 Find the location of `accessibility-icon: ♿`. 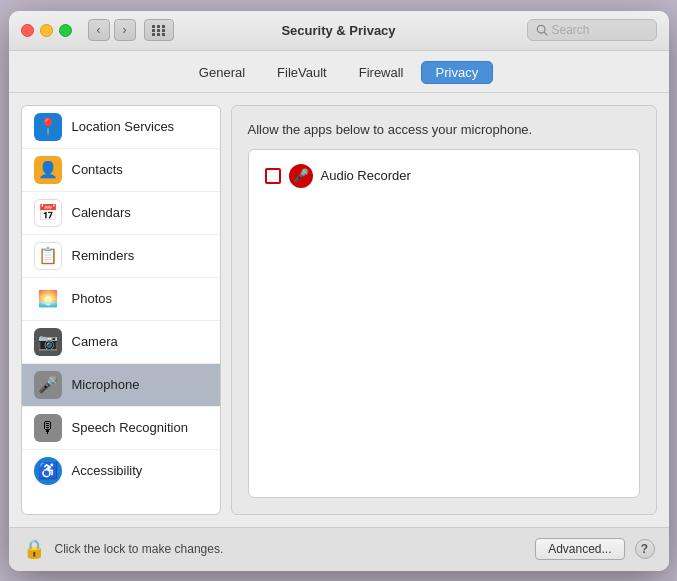

accessibility-icon: ♿ is located at coordinates (48, 471).